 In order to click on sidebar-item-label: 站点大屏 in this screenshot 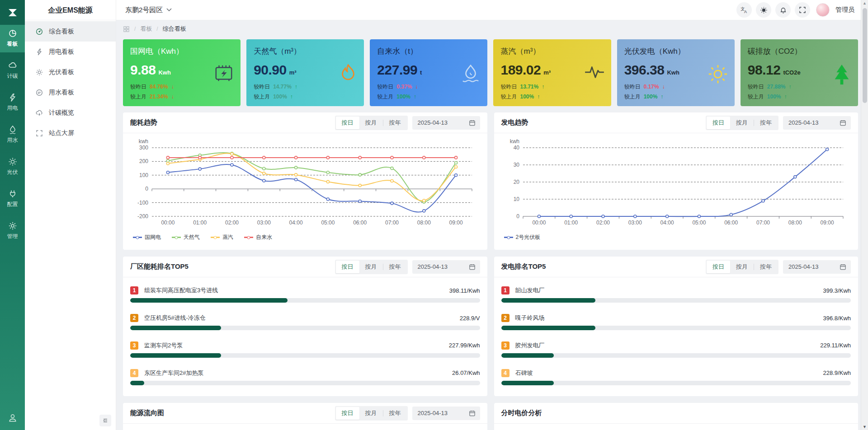, I will do `click(61, 133)`.